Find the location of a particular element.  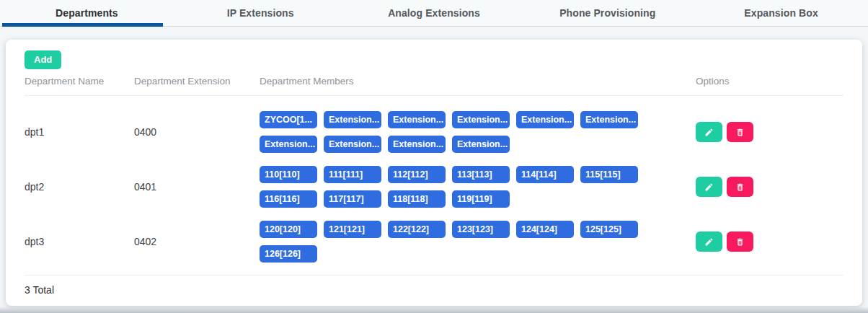

department-extension-value: 0402 is located at coordinates (146, 242).